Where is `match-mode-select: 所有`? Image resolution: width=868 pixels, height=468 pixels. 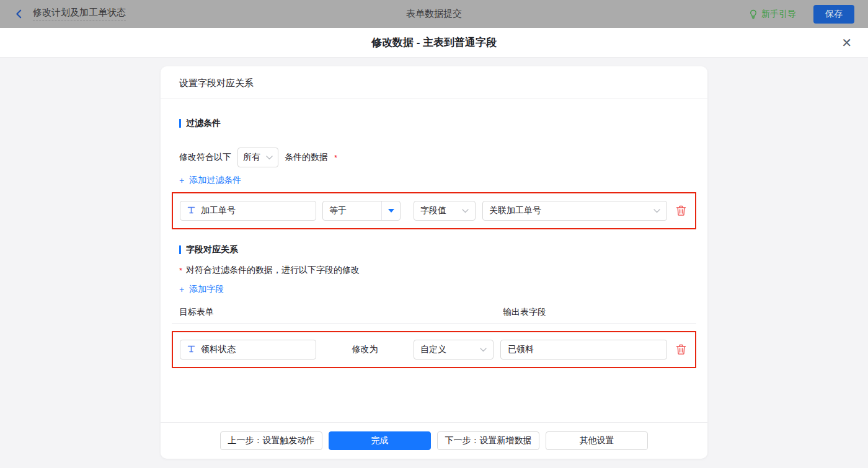 match-mode-select: 所有 is located at coordinates (258, 157).